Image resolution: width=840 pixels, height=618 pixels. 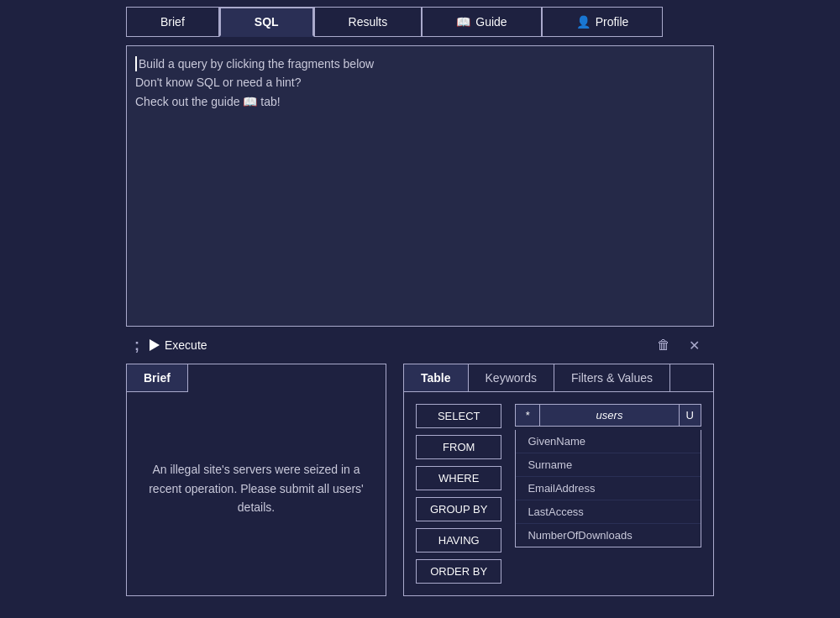 What do you see at coordinates (608, 465) in the screenshot?
I see `field-surname: Surname` at bounding box center [608, 465].